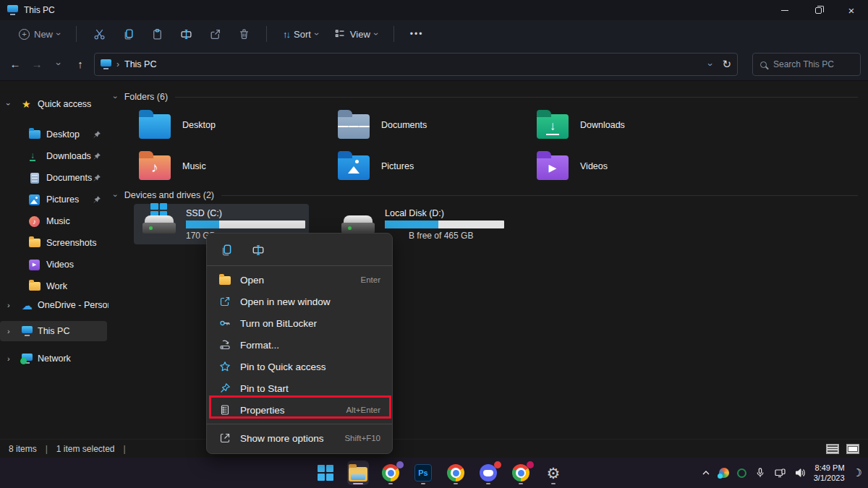  I want to click on new-button: + New ›, so click(39, 35).